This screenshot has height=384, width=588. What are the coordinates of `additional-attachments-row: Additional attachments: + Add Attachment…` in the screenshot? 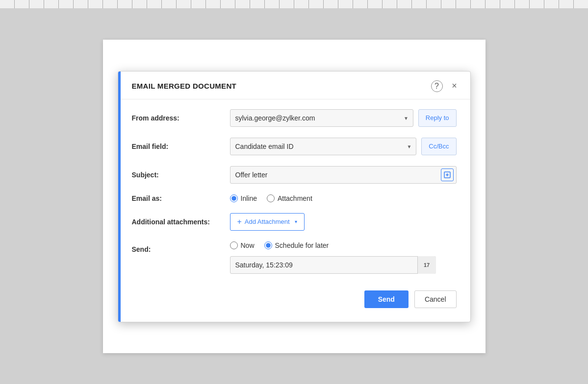 It's located at (294, 222).